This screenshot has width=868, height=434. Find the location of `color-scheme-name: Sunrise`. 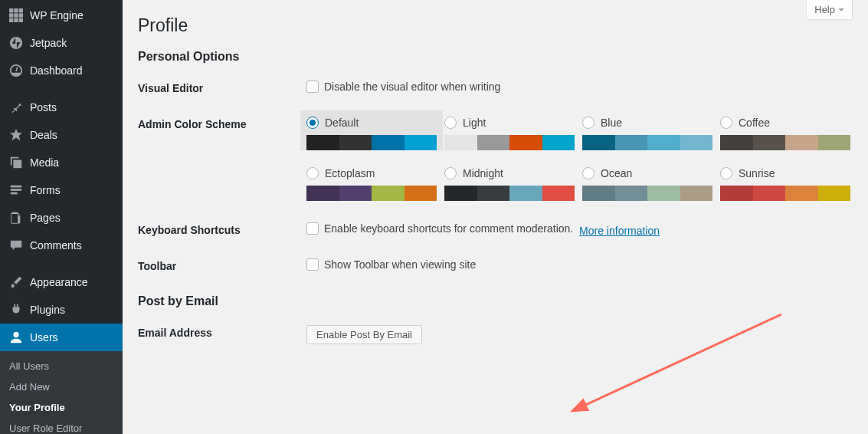

color-scheme-name: Sunrise is located at coordinates (757, 173).